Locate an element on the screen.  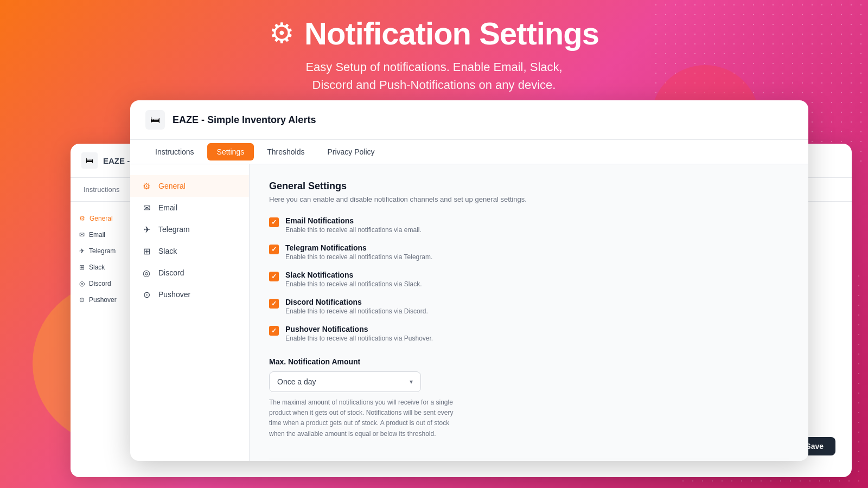
bg-panel-title: EAZE - is located at coordinates (116, 160).